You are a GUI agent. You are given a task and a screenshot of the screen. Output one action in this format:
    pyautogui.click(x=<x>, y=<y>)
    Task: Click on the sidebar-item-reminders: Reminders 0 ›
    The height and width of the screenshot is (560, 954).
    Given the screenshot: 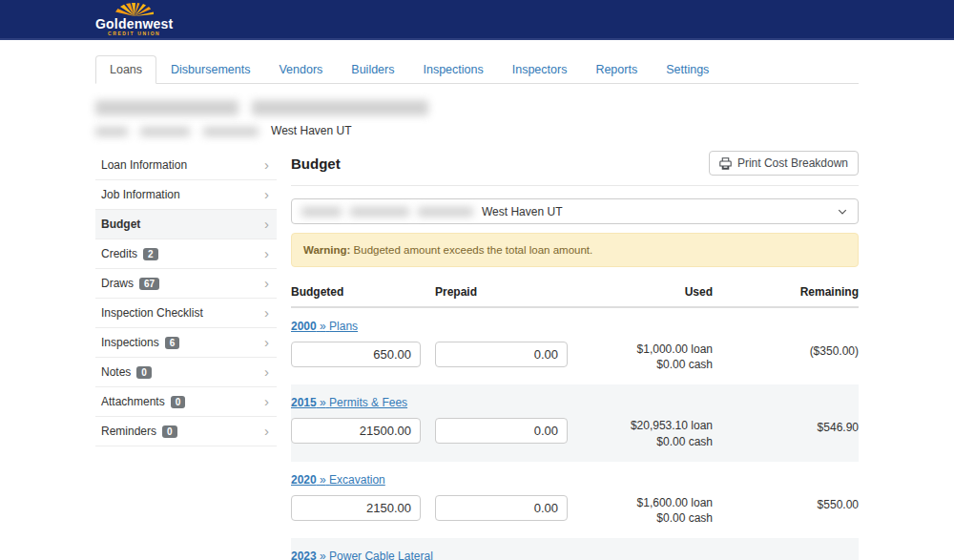 What is the action you would take?
    pyautogui.click(x=186, y=431)
    